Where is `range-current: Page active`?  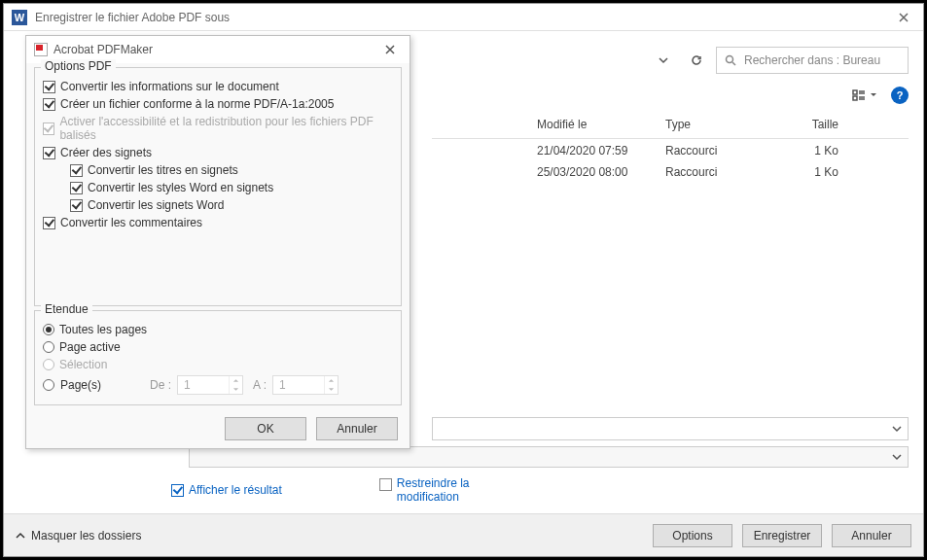 range-current: Page active is located at coordinates (218, 347).